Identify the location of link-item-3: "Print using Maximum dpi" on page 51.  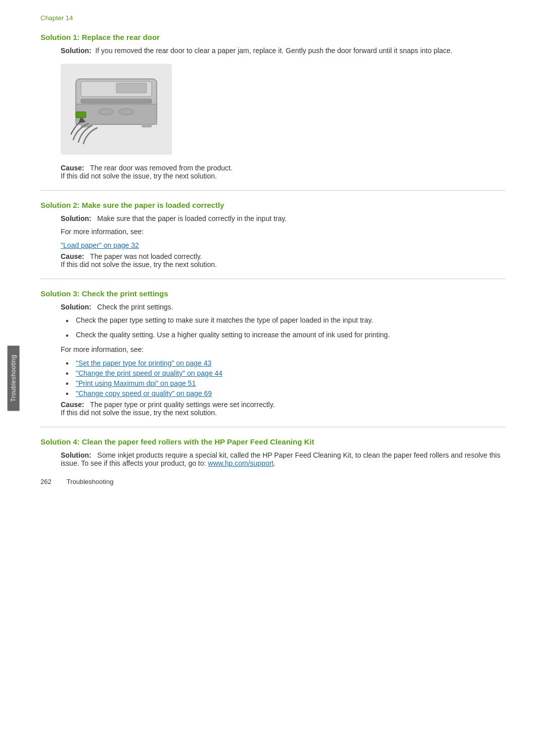
(286, 383).